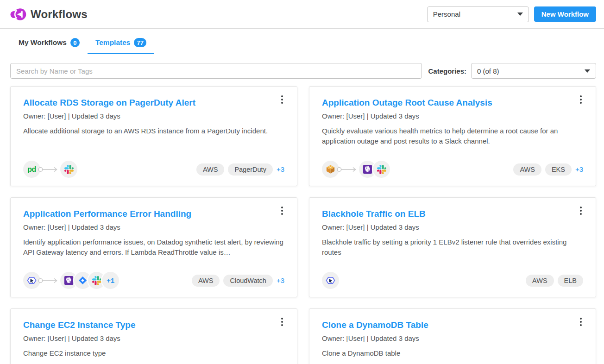  Describe the element at coordinates (140, 43) in the screenshot. I see `tab-count-badge: 77` at that location.